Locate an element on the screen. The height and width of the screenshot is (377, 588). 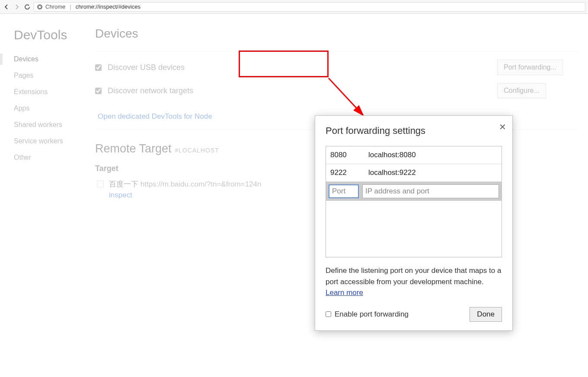
back-button is located at coordinates (6, 7).